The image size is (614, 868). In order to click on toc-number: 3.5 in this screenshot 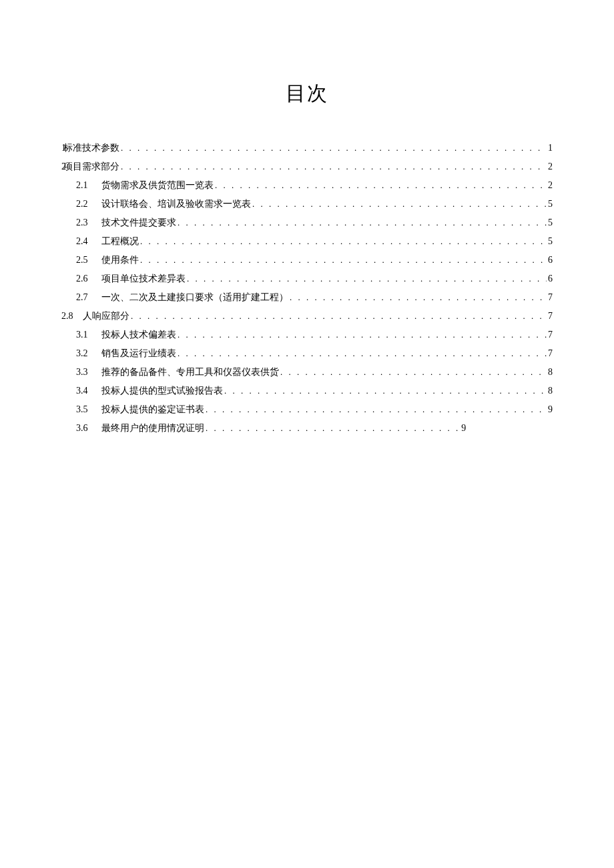, I will do `click(81, 410)`.